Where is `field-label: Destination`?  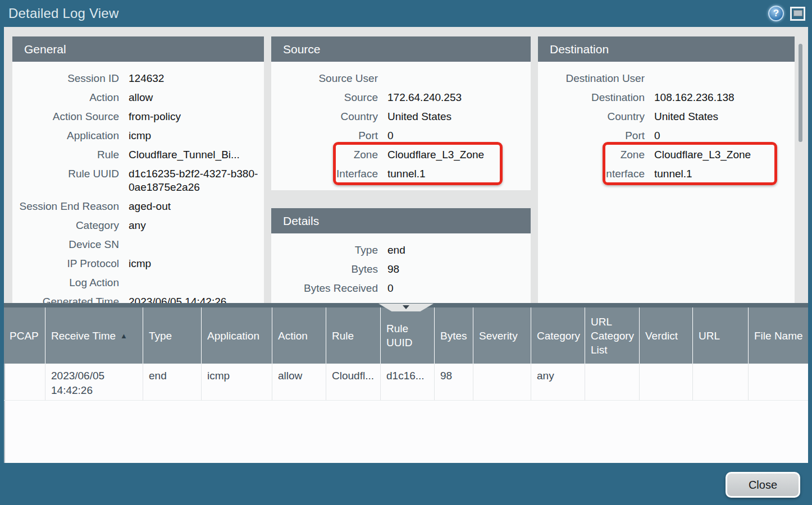
field-label: Destination is located at coordinates (596, 98).